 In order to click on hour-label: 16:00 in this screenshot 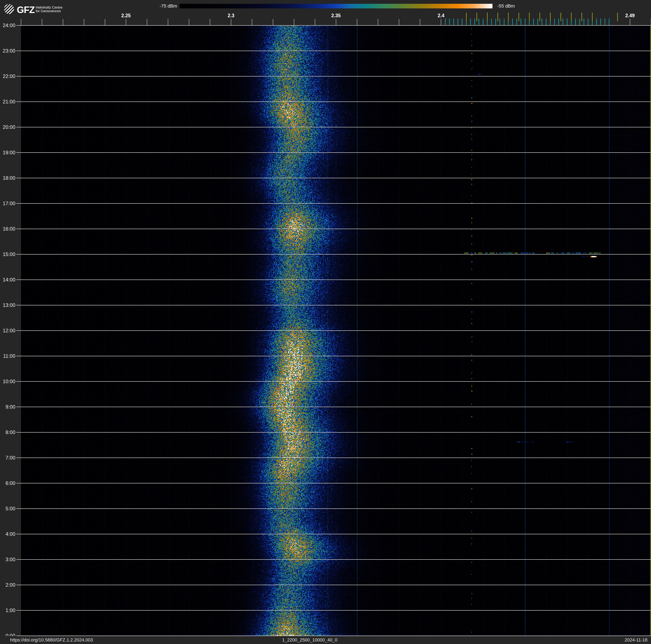, I will do `click(7, 229)`.